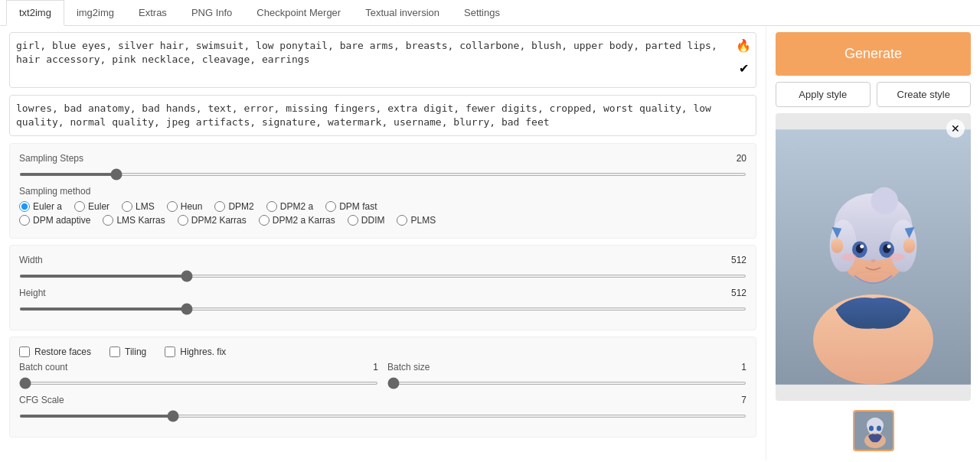 Image resolution: width=980 pixels, height=462 pixels. I want to click on cfg-scale-row: CFG Scale 7, so click(383, 407).